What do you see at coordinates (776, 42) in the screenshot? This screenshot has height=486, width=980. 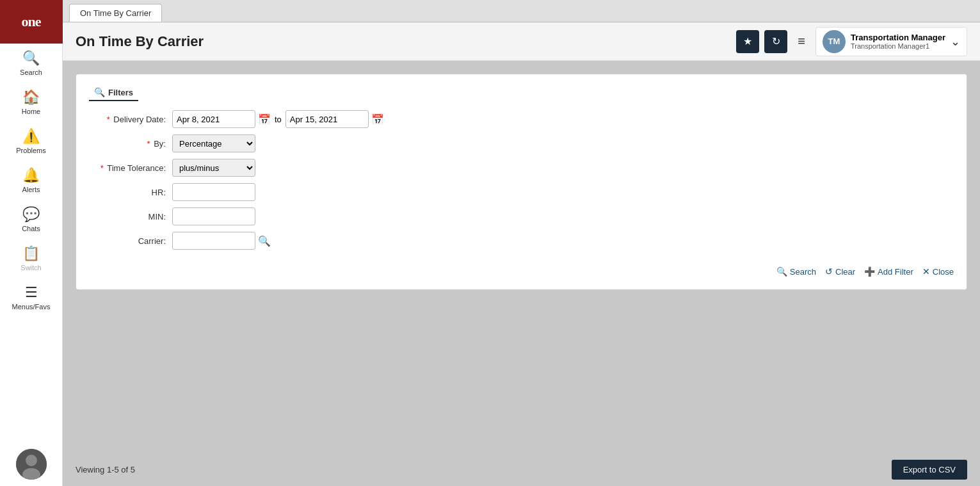 I see `refresh-button: ↻` at bounding box center [776, 42].